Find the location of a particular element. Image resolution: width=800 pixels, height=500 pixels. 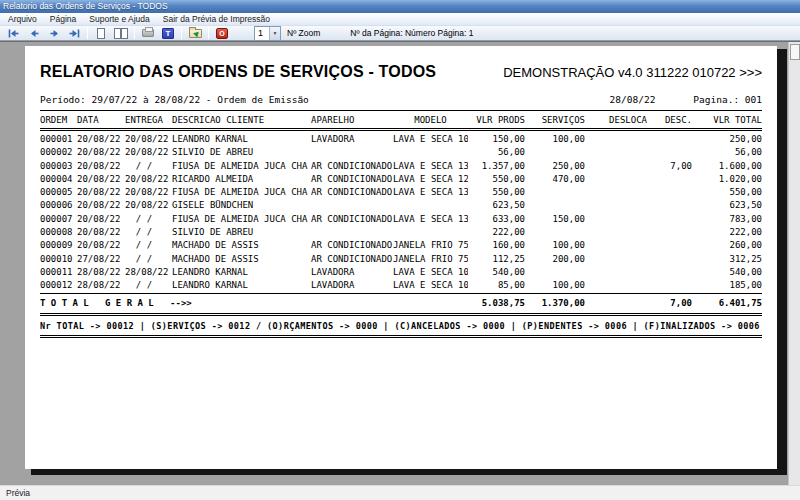

vertical-scrollbar is located at coordinates (794, 264).